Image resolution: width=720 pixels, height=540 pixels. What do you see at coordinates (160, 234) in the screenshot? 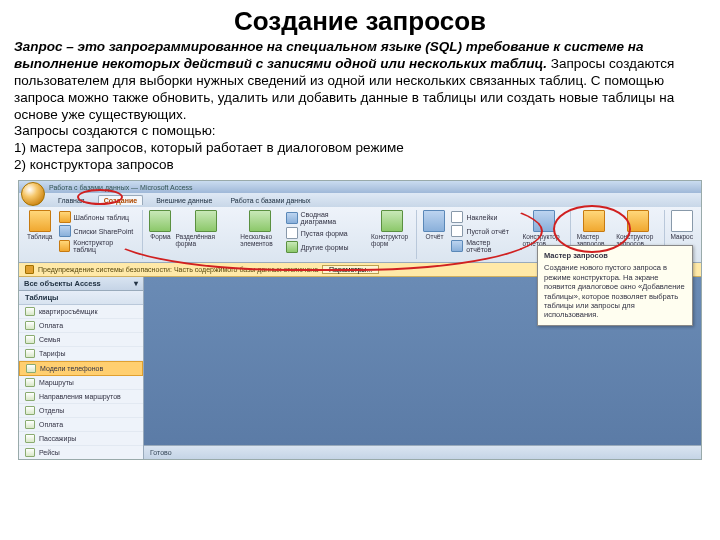
I see `btn-form: Форма` at bounding box center [160, 234].